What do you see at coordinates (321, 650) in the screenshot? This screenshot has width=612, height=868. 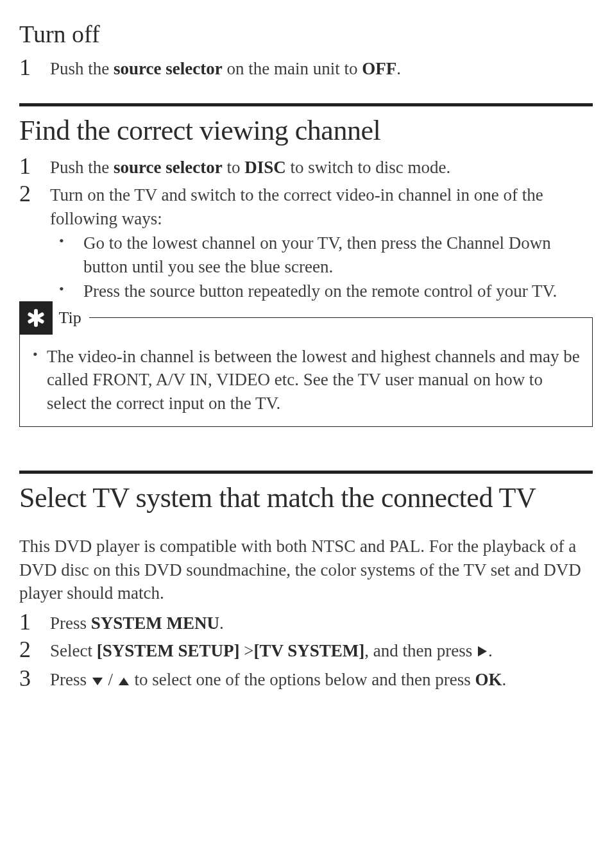 I see `step-text: Select [SYSTEM SETUP] >[TV SYSTEM], and …` at bounding box center [321, 650].